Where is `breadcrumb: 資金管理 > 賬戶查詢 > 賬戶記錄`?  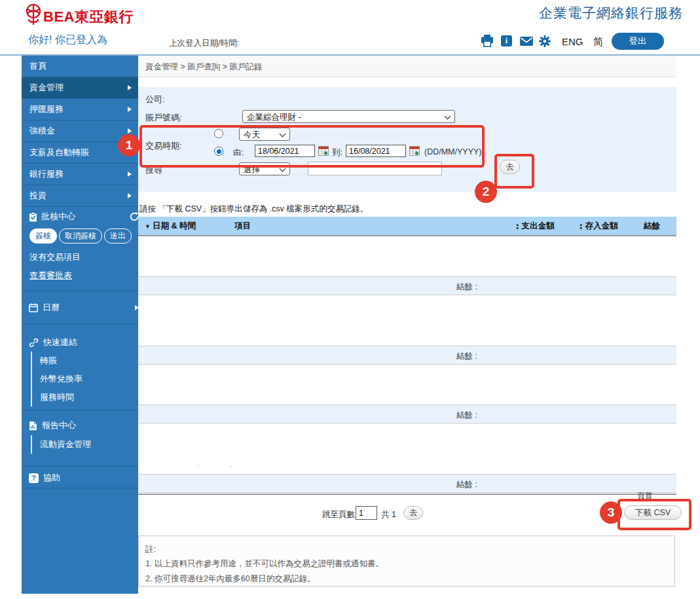 breadcrumb: 資金管理 > 賬戶查詢 > 賬戶記錄 is located at coordinates (204, 67).